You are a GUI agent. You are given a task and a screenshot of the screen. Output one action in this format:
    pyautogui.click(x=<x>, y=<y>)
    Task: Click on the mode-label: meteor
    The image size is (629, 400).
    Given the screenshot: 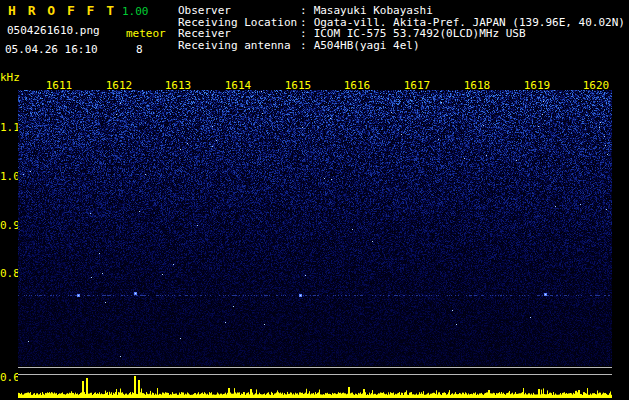 What is the action you would take?
    pyautogui.click(x=146, y=34)
    